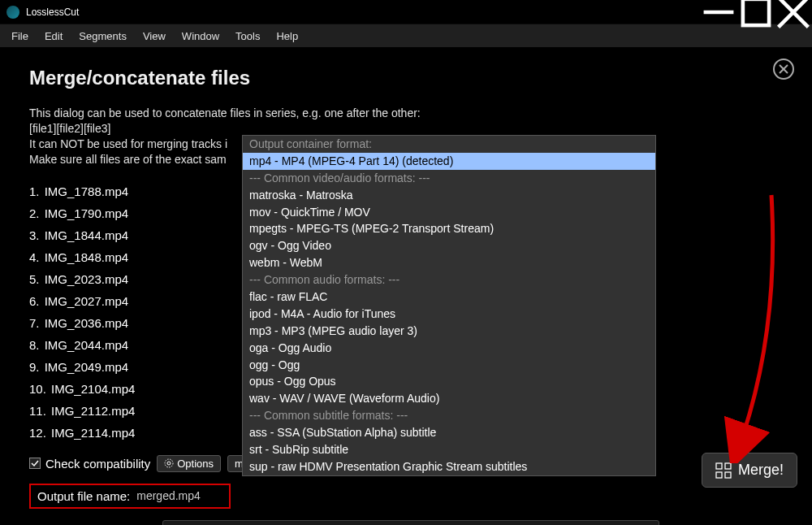  Describe the element at coordinates (449, 366) in the screenshot. I see `dropdown-option: ogg - Ogg` at that location.